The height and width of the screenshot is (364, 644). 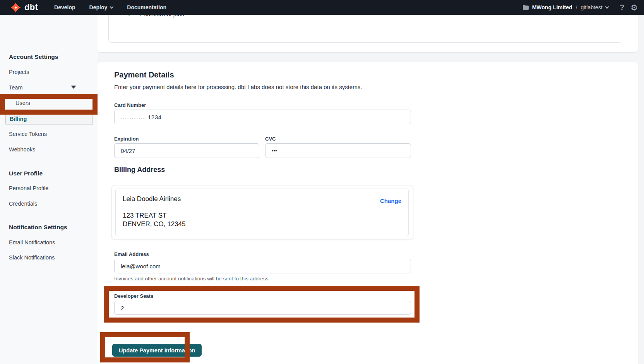 What do you see at coordinates (262, 117) in the screenshot?
I see `card-number-input` at bounding box center [262, 117].